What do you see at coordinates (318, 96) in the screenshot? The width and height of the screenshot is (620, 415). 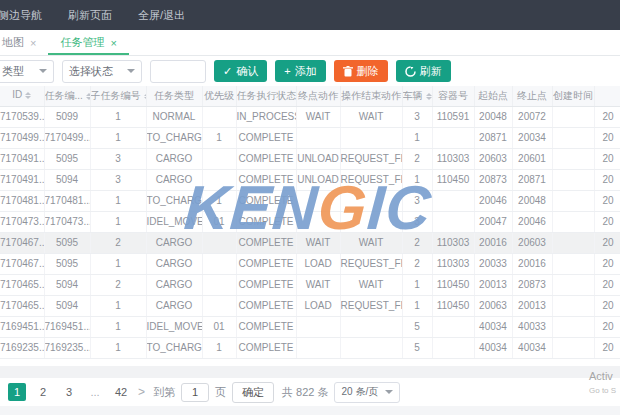 I see `column-header-6: 终点动作` at bounding box center [318, 96].